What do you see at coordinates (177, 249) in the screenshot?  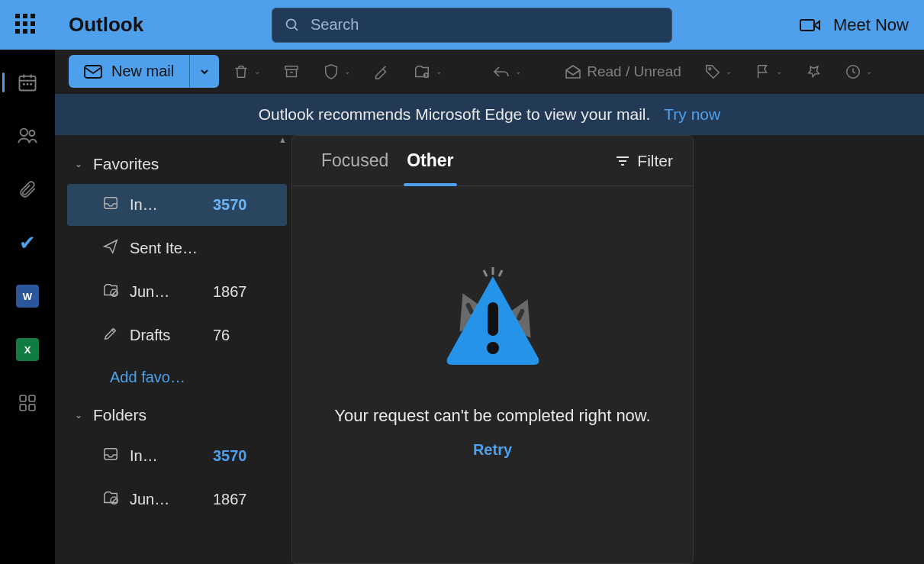 I see `folder-item-sent: Sent Ite…` at bounding box center [177, 249].